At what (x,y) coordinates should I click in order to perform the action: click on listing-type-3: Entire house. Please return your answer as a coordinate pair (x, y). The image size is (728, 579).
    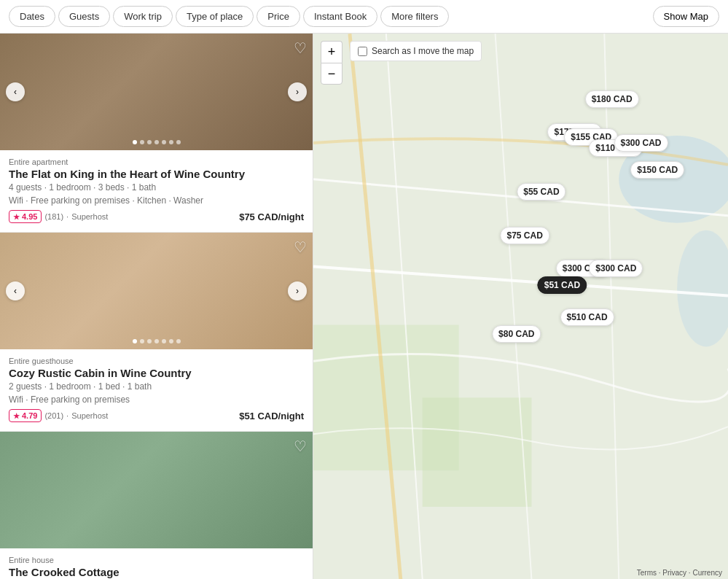
    Looking at the image, I should click on (156, 560).